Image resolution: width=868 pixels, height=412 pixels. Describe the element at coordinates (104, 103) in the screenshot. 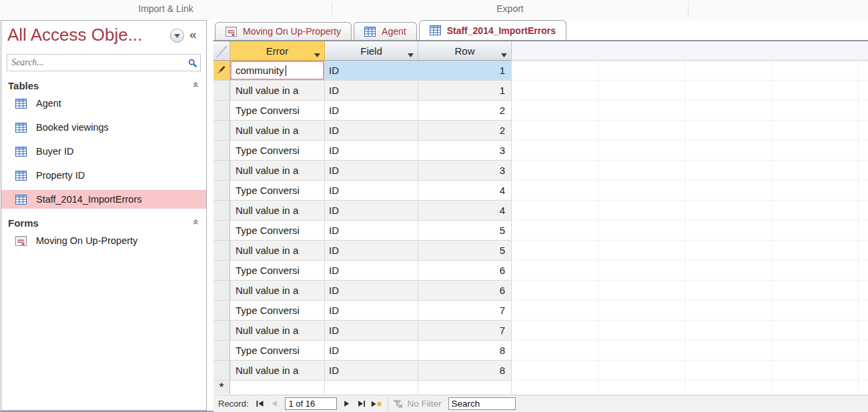

I see `sidebar-item-agent: Agent` at that location.